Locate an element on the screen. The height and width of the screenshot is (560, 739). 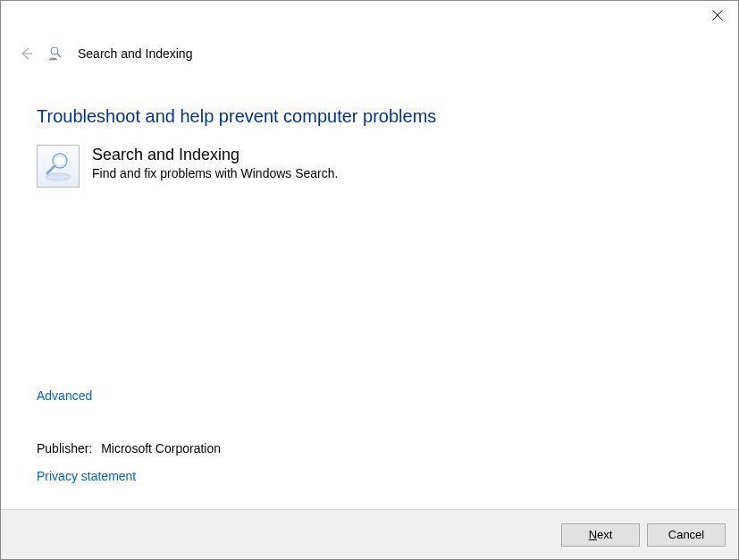
troubleshooter-item: Search and Indexing Find and fix problem… is located at coordinates (370, 166).